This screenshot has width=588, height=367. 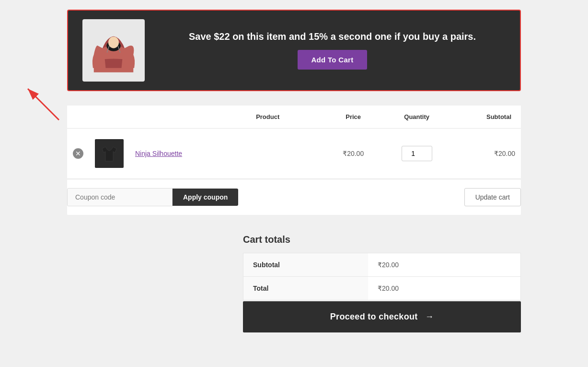 I want to click on totals-table: Subtotal ₹20.00 Total ₹20.00, so click(x=382, y=276).